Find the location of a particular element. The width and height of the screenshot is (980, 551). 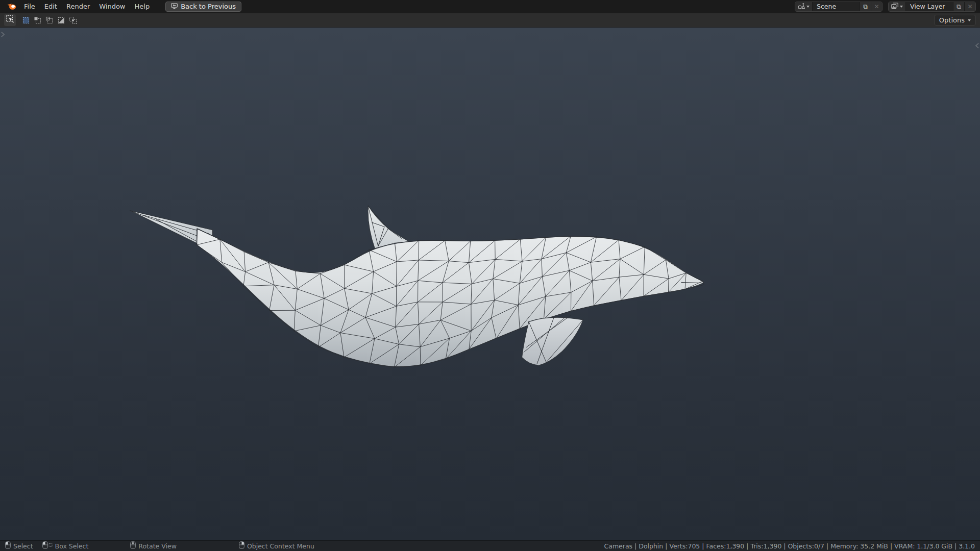

view-layer-icon is located at coordinates (895, 7).